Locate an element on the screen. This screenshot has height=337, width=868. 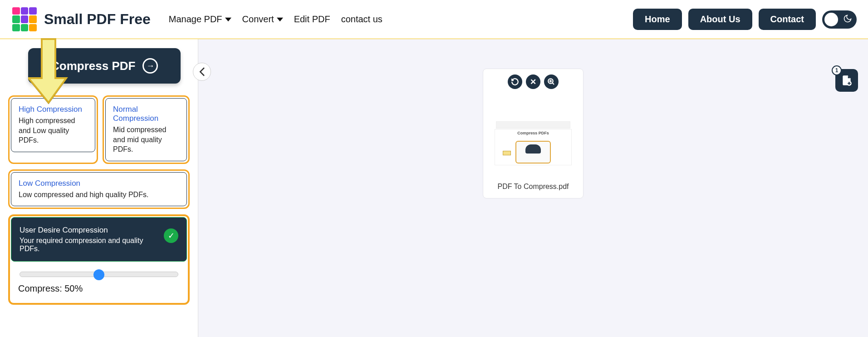
nav-manage-pdf: Manage PDF is located at coordinates (200, 19).